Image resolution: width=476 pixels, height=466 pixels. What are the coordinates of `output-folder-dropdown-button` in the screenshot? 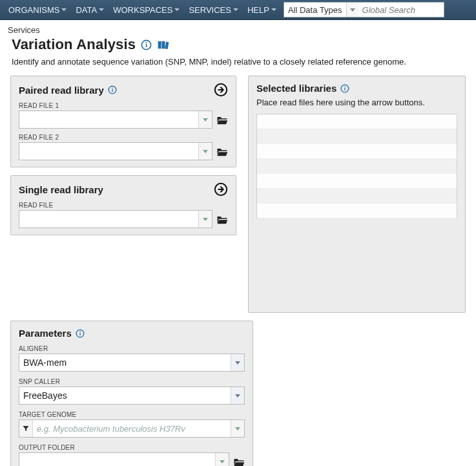 It's located at (222, 460).